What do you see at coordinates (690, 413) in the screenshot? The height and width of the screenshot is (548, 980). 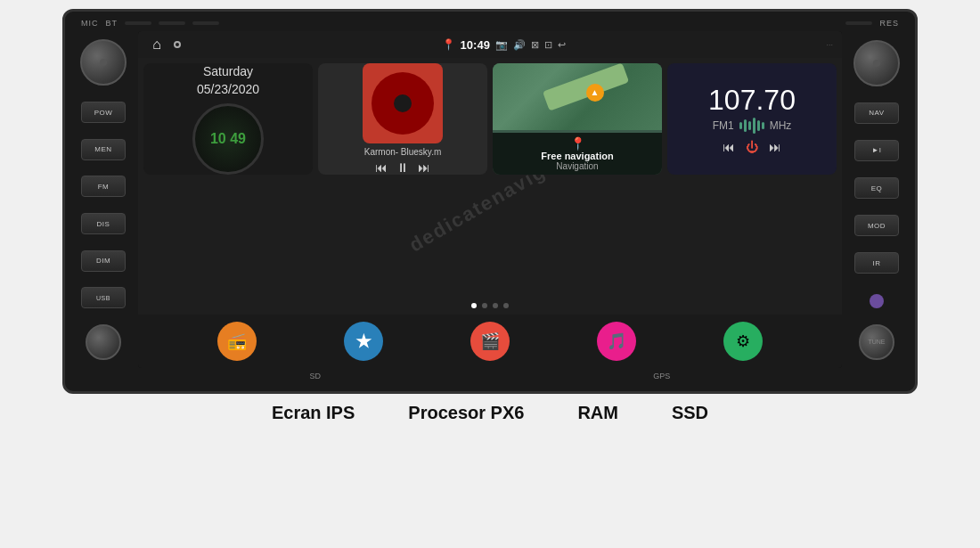 I see `spec-ssd: SSD` at bounding box center [690, 413].